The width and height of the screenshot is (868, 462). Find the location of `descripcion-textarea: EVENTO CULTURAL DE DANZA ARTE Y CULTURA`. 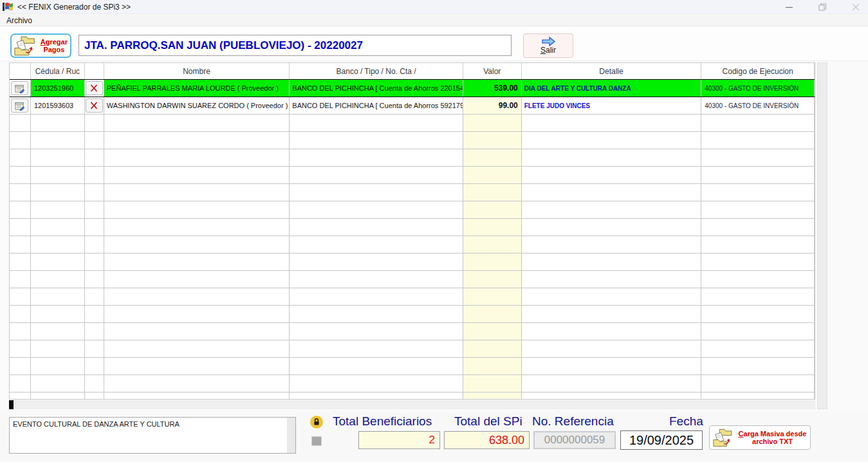

descripcion-textarea: EVENTO CULTURAL DE DANZA ARTE Y CULTURA is located at coordinates (152, 435).